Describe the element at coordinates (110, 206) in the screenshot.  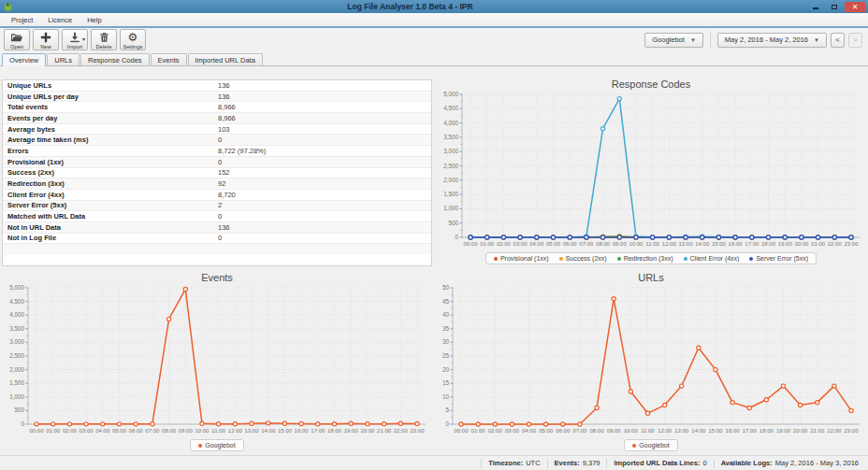
I see `metric-label: Server Error (5xx)` at that location.